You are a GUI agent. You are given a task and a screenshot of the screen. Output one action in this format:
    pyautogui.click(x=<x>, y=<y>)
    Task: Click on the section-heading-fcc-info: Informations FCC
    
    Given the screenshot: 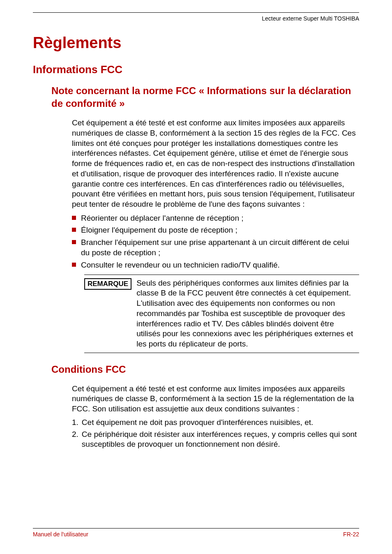 What is the action you would take?
    pyautogui.click(x=196, y=70)
    